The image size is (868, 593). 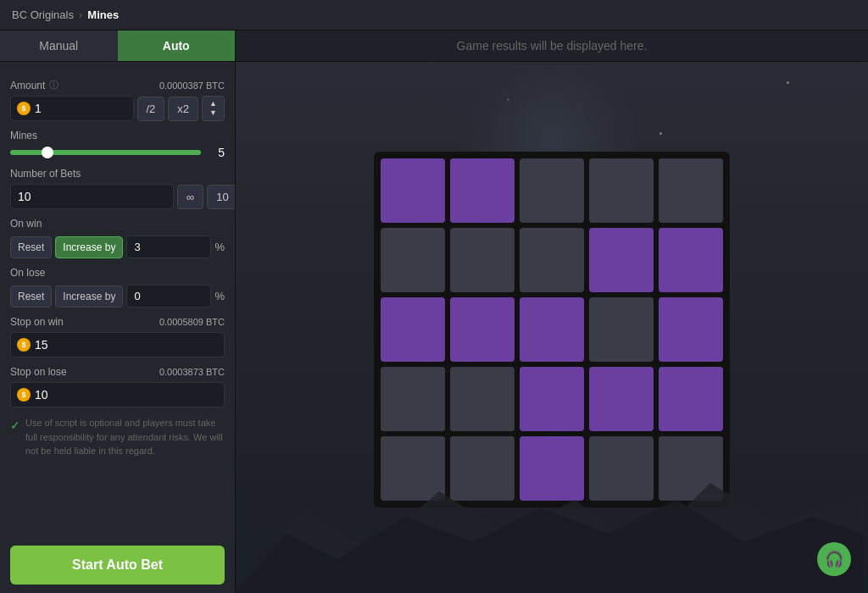 I want to click on bets-label: Number of Bets, so click(x=117, y=174).